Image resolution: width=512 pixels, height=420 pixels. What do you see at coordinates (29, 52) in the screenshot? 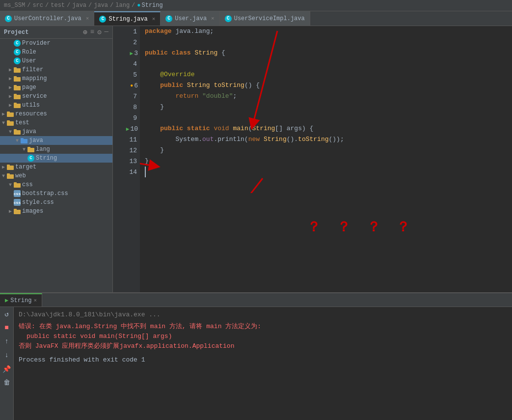
I see `item-label: Role` at bounding box center [29, 52].